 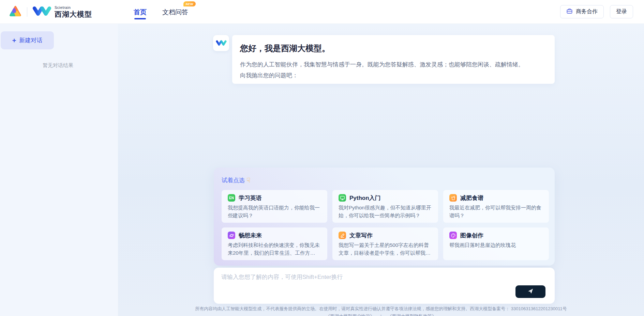 What do you see at coordinates (42, 12) in the screenshot?
I see `westlake-w-logo-icon` at bounding box center [42, 12].